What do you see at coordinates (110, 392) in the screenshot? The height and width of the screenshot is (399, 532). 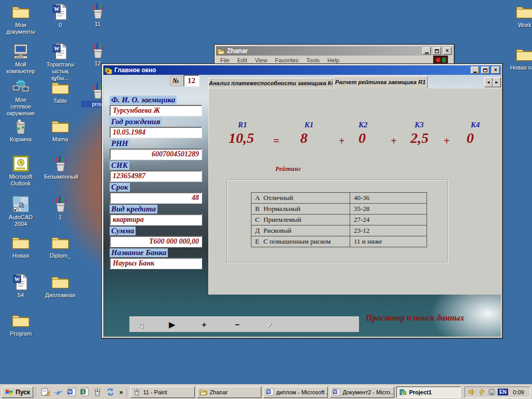 I see `outlook-express-icon` at bounding box center [110, 392].